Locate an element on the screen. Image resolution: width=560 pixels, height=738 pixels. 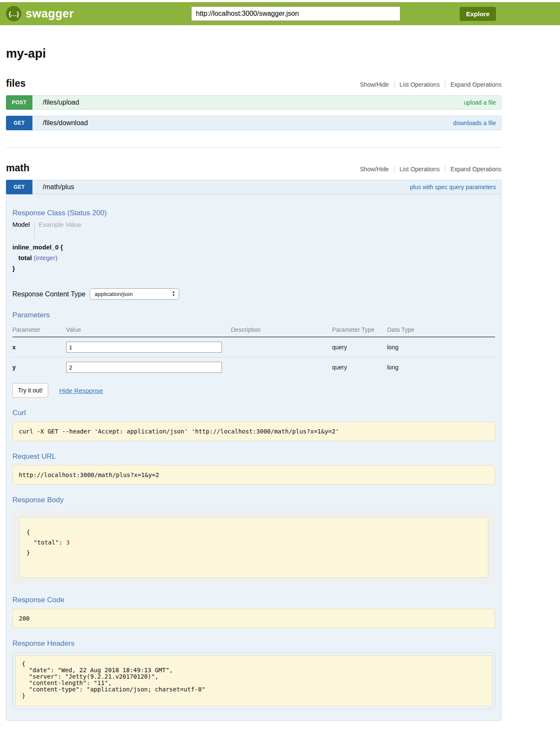
json-number-value: 3 is located at coordinates (68, 542).